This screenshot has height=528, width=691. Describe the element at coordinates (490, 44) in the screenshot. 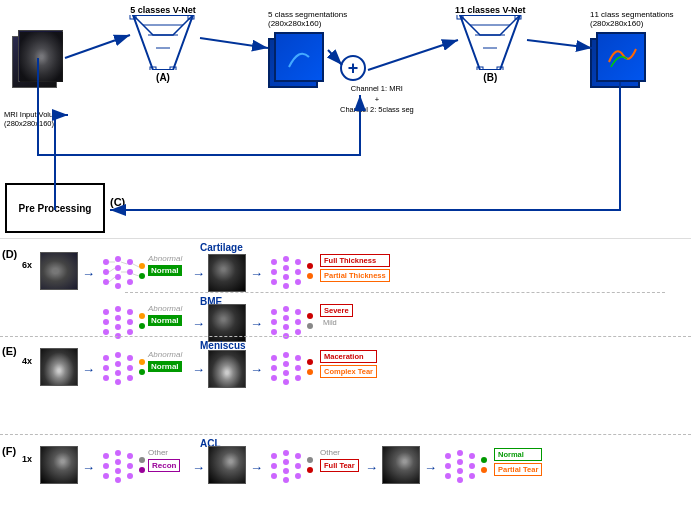

I see `vnet-b-container: 11 classes V-Net (B)` at that location.